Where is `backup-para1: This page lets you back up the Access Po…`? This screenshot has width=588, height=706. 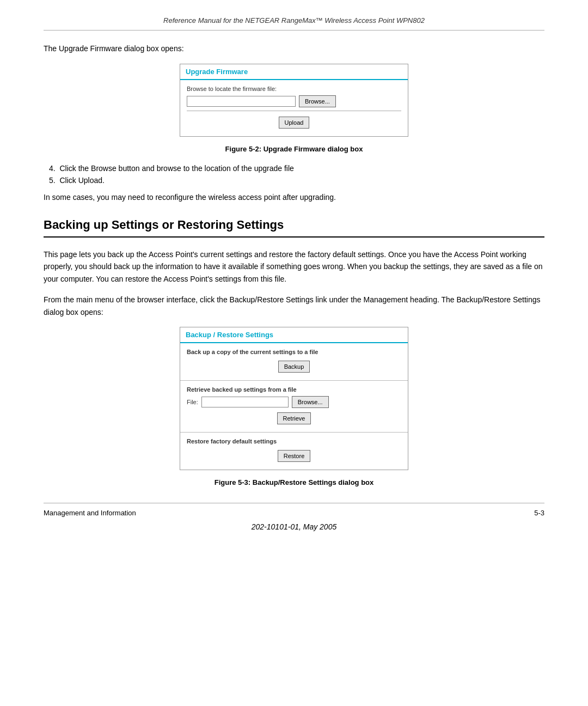
backup-para1: This page lets you back up the Access Po… is located at coordinates (294, 267).